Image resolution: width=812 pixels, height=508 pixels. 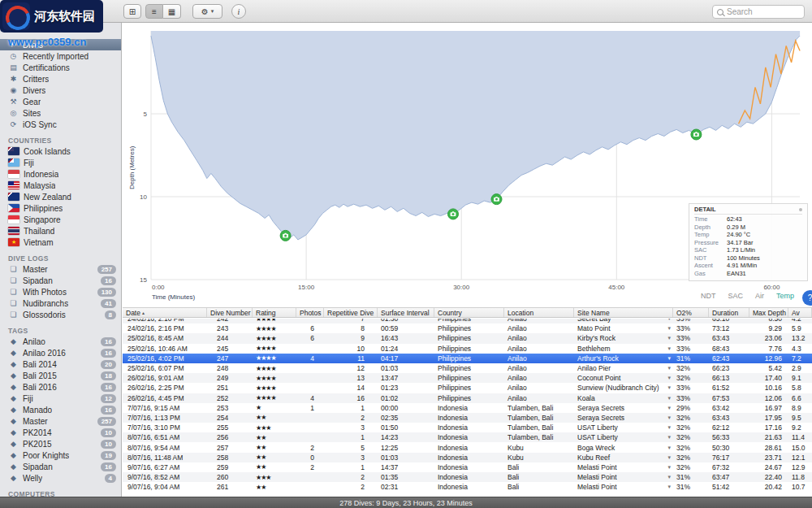 What do you see at coordinates (736, 296) in the screenshot?
I see `toggle-sac: SAC` at bounding box center [736, 296].